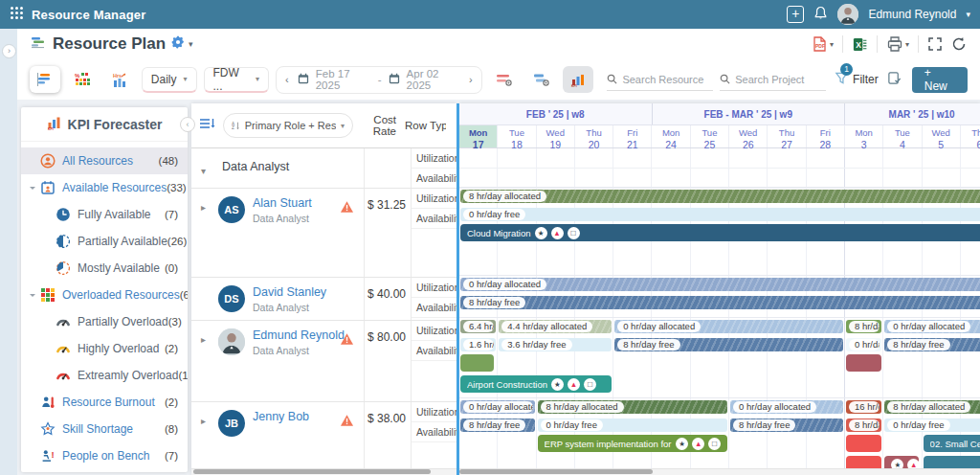  What do you see at coordinates (188, 124) in the screenshot?
I see `collapse-kpi-panel-button: ‹` at bounding box center [188, 124].